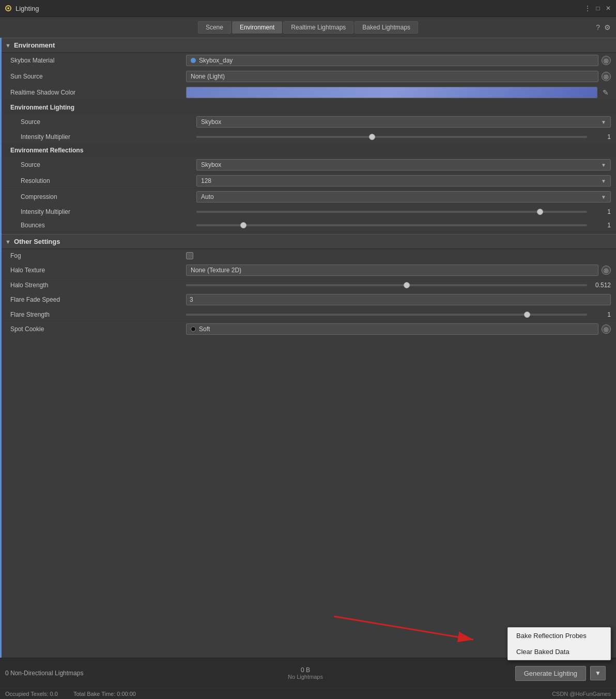  I want to click on flare-strength-slider-container: 1, so click(398, 315).